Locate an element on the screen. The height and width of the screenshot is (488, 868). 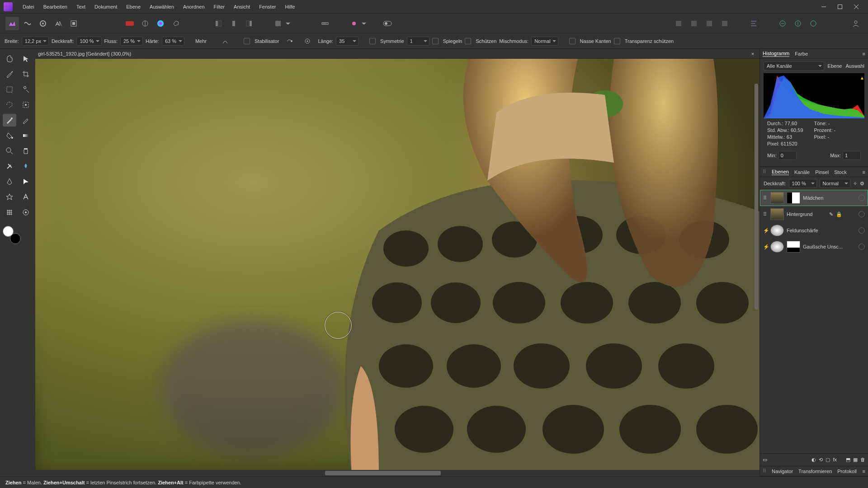
mask-layer-icon: ▭ is located at coordinates (765, 460).